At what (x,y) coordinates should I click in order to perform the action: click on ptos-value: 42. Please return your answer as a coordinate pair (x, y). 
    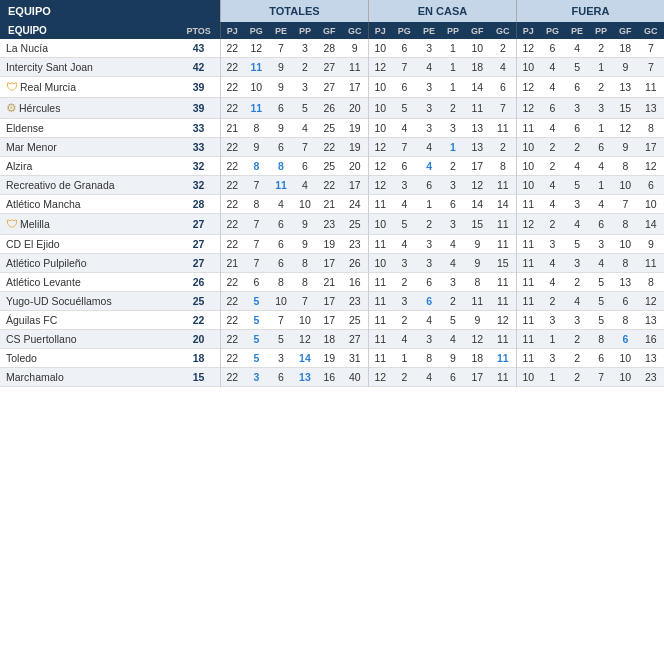
    Looking at the image, I should click on (198, 68).